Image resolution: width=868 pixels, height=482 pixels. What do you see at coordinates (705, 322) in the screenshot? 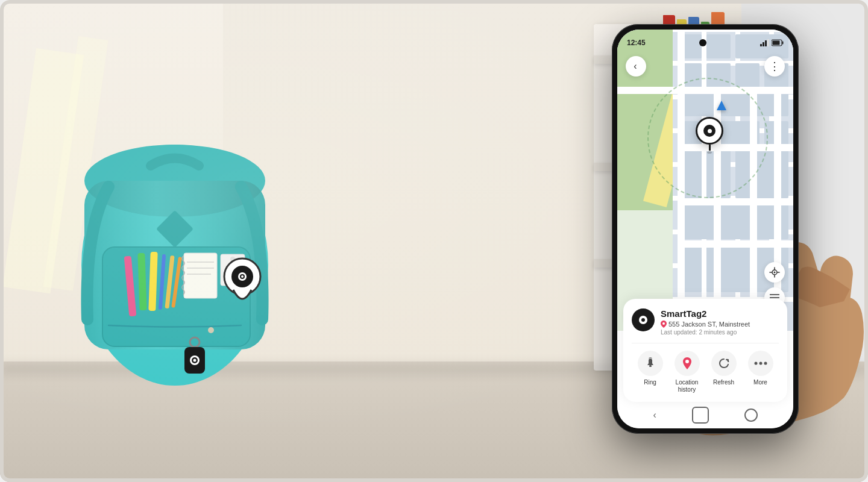
I see `device-card-header: SmartTag2 555 Jackson ST, Mainstreet Las…` at bounding box center [705, 322].